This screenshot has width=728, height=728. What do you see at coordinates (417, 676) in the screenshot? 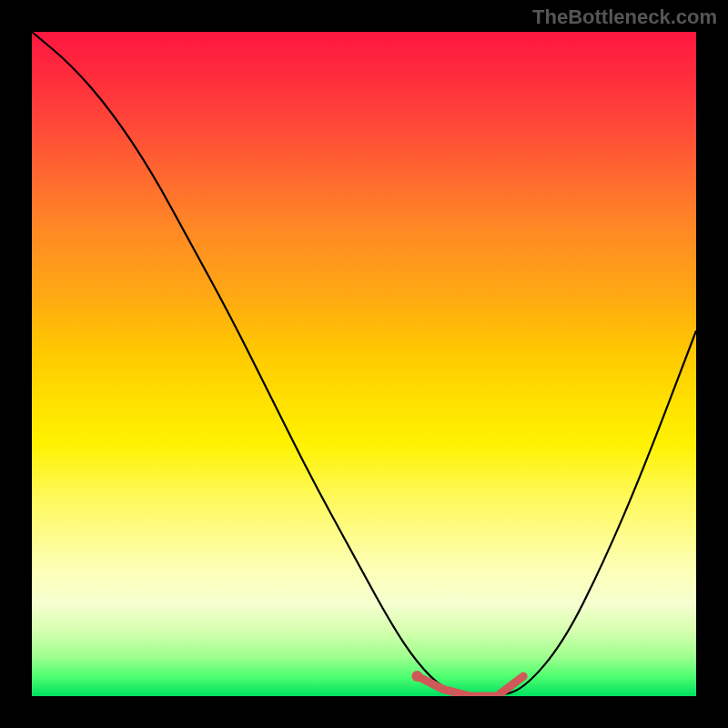
I see `curve-minimum-dot` at bounding box center [417, 676].